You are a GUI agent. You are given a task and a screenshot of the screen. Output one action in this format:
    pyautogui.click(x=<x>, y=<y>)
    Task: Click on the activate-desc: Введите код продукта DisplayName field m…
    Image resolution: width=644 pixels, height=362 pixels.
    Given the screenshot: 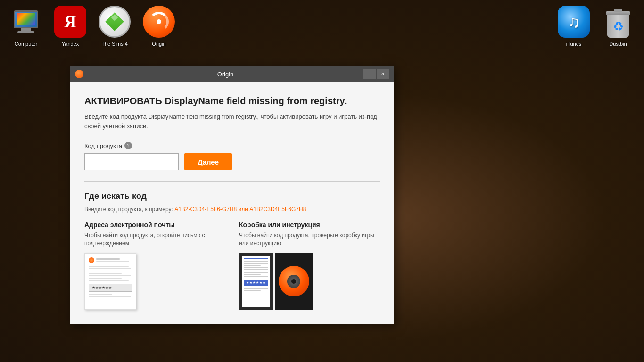 What is the action you would take?
    pyautogui.click(x=232, y=122)
    